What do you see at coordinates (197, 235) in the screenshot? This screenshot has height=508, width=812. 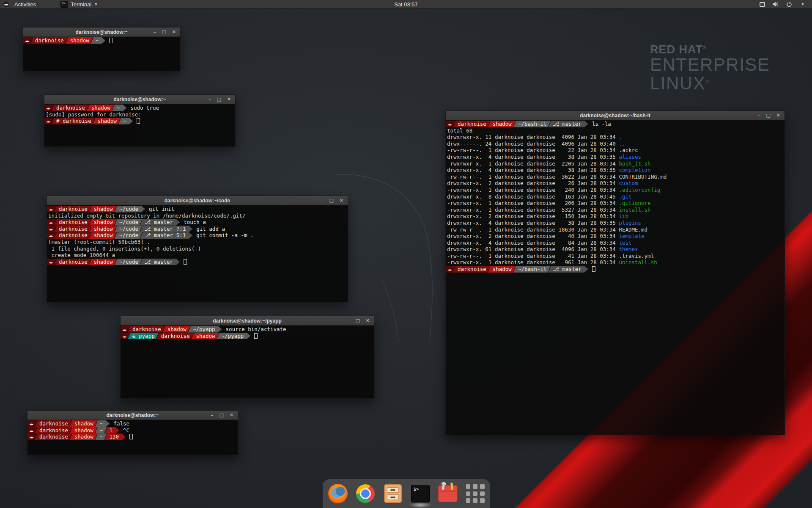 I see `terminal-line: darknoiseshadow~/code⎇ master S:1git com…` at bounding box center [197, 235].